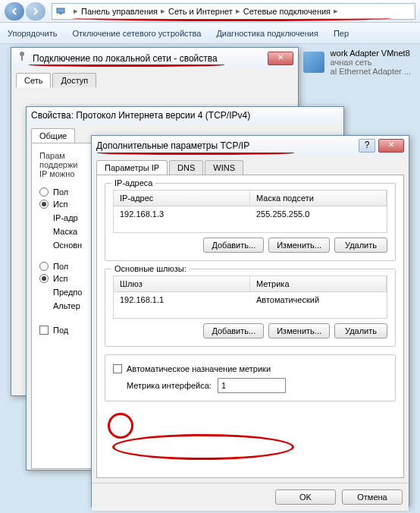  I want to click on crumb-0: Панель управления, so click(120, 11).